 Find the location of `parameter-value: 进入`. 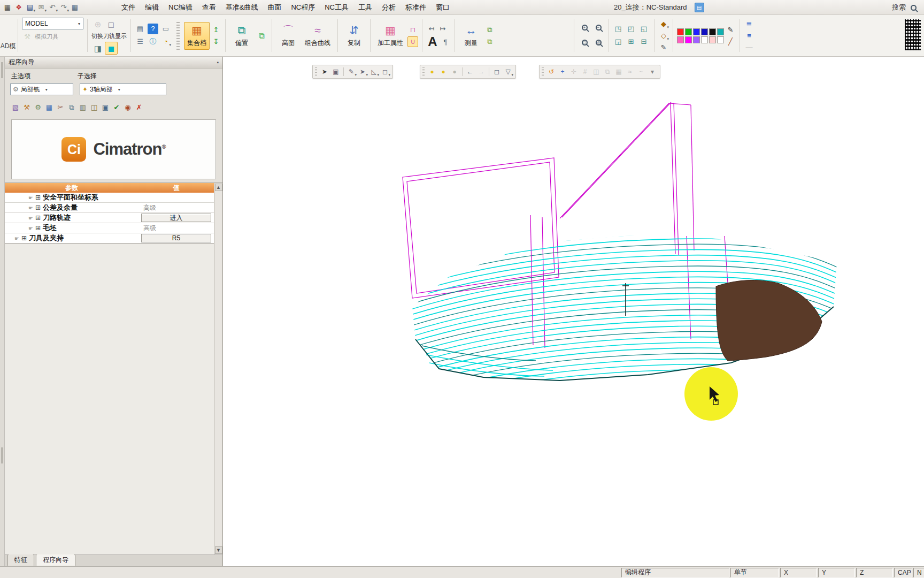

parameter-value: 进入 is located at coordinates (176, 218).